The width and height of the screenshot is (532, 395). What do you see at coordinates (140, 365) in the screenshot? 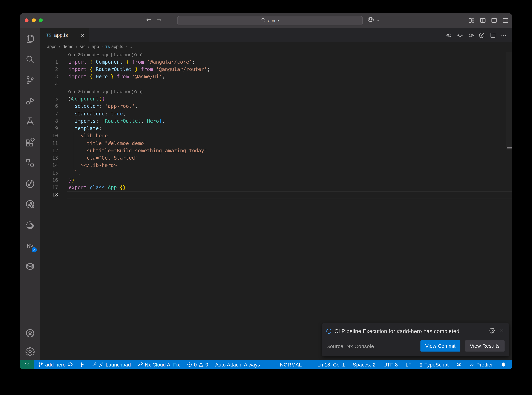
I see `wrench-icon` at bounding box center [140, 365].